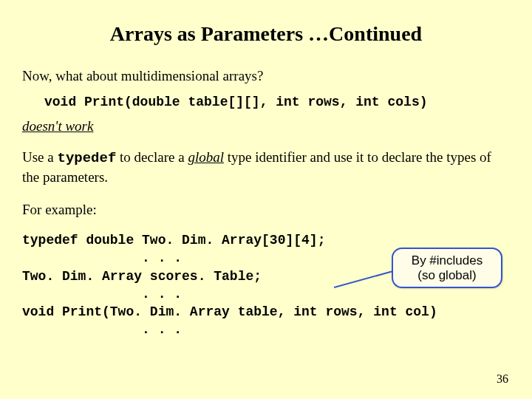 The image size is (532, 399). What do you see at coordinates (447, 261) in the screenshot?
I see `callout-line1: By #includes` at bounding box center [447, 261].